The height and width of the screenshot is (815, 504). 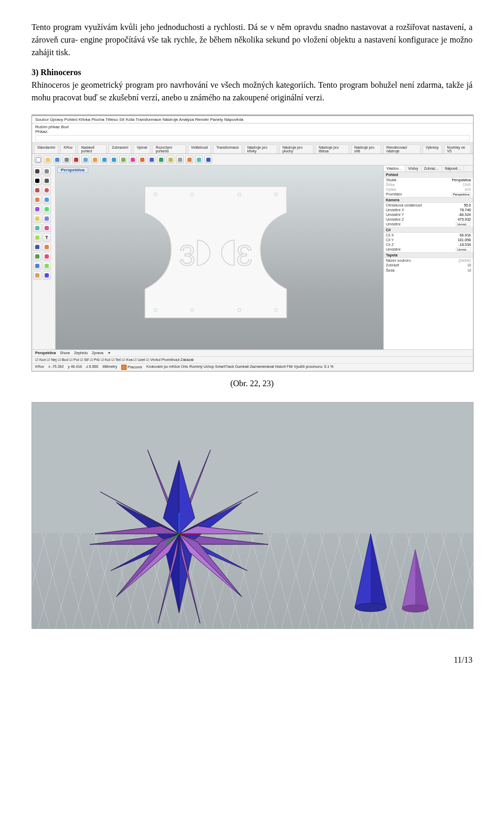 I want to click on lt-curve-icon, so click(x=37, y=190).